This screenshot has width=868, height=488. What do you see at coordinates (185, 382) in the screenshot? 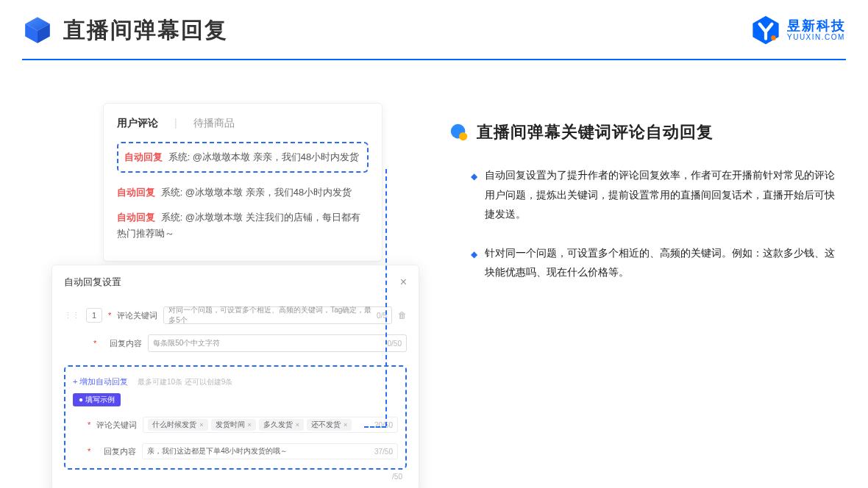
I see `add-hint: 最多可建10条 还可以创建9条` at bounding box center [185, 382].